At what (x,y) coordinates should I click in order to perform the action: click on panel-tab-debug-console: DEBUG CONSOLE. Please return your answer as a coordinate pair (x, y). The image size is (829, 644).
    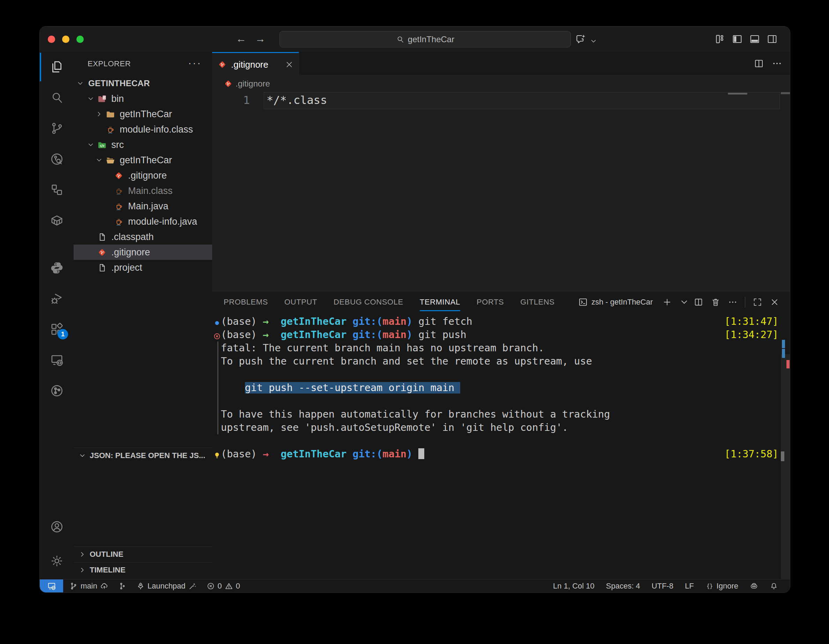
    Looking at the image, I should click on (369, 302).